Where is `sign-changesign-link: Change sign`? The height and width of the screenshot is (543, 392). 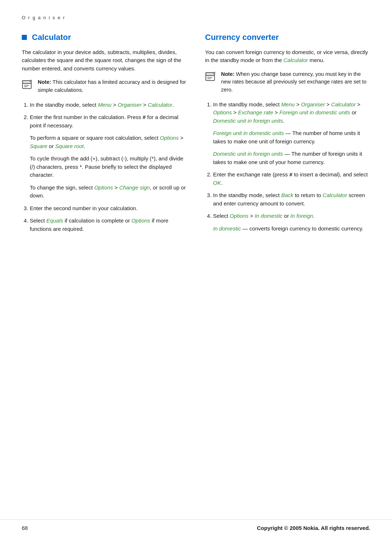
sign-changesign-link: Change sign is located at coordinates (134, 187).